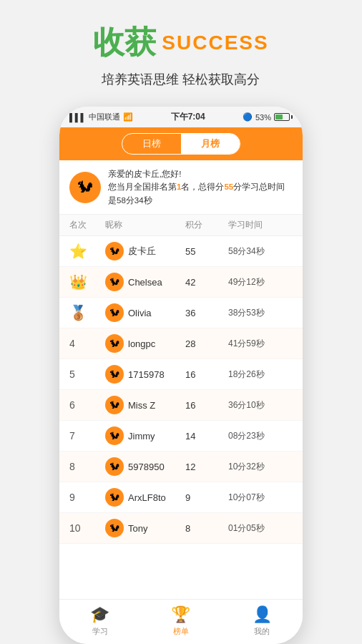  I want to click on time-cell: 08分23秒, so click(260, 436).